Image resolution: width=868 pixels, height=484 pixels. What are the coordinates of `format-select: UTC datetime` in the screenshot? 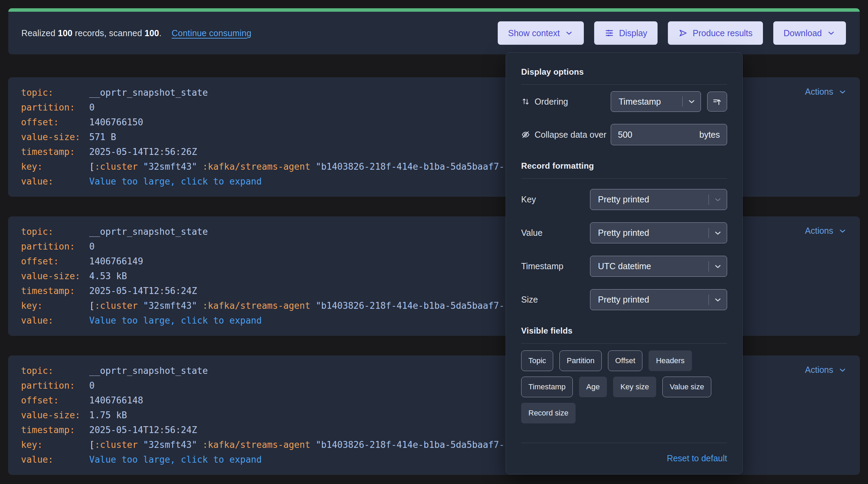 It's located at (659, 266).